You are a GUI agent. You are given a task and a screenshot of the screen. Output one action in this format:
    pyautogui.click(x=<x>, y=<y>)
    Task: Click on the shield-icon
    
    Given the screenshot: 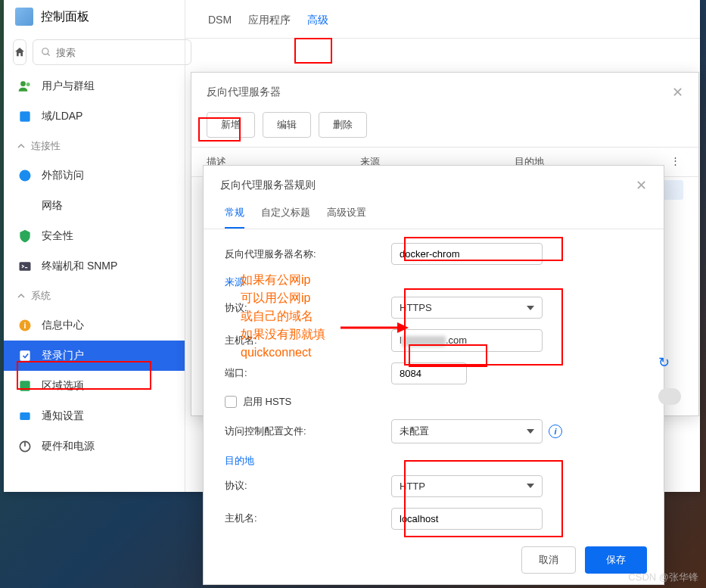 What is the action you would take?
    pyautogui.click(x=25, y=236)
    